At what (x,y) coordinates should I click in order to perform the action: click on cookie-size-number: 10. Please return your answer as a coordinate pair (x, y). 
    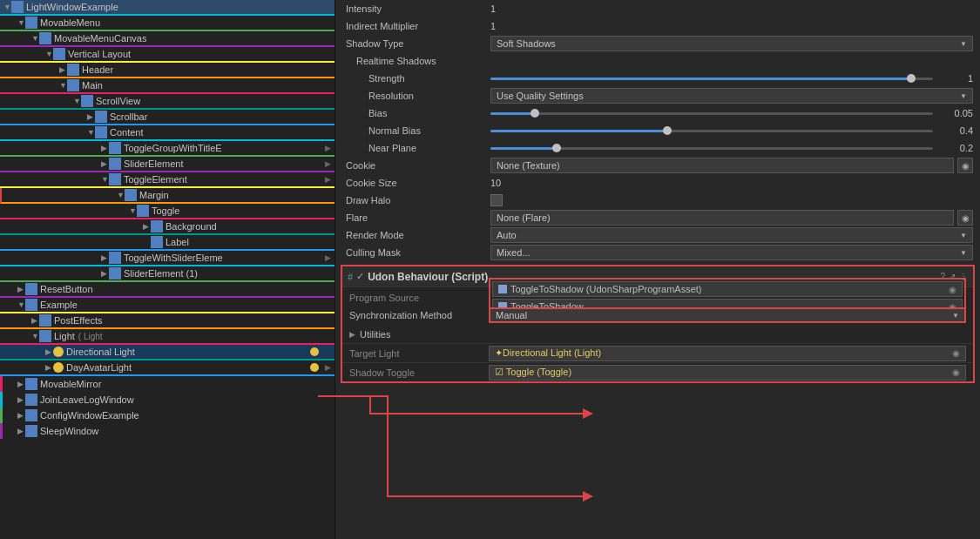
    Looking at the image, I should click on (496, 183).